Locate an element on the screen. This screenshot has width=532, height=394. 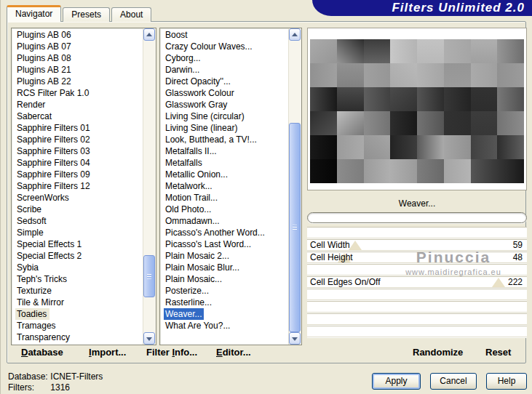
list-item: Plugins AB 22 is located at coordinates (79, 81).